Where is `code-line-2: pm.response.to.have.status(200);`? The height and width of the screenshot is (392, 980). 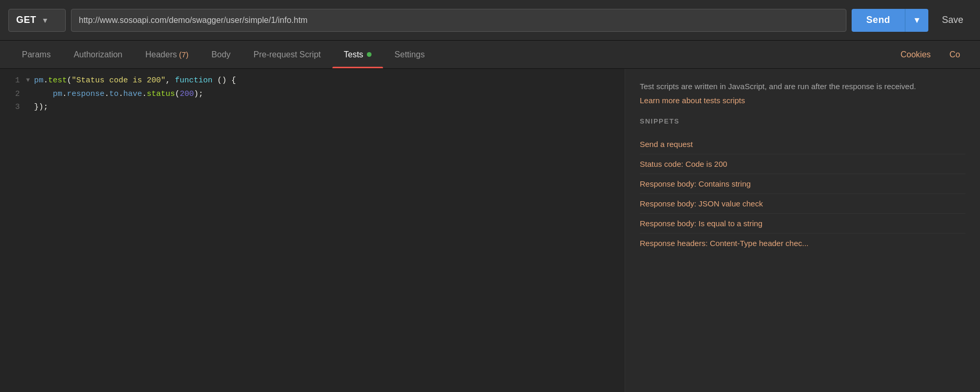
code-line-2: pm.response.to.have.status(200); is located at coordinates (324, 94).